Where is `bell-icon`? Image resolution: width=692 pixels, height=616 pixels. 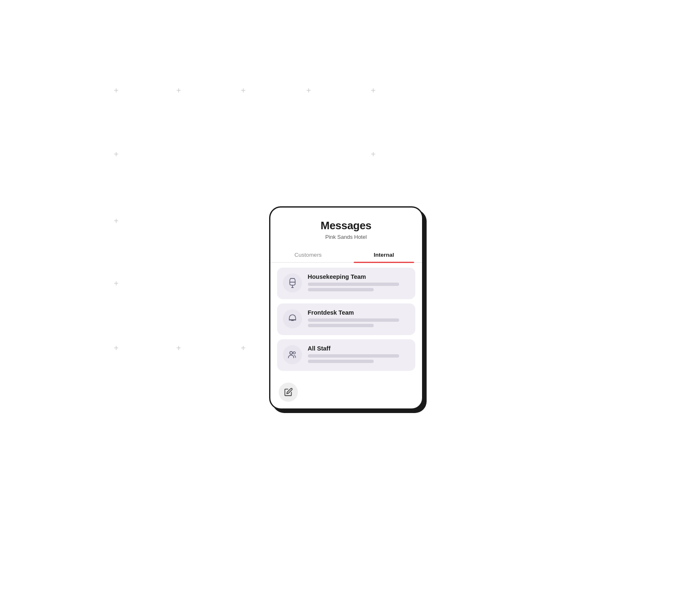 bell-icon is located at coordinates (292, 319).